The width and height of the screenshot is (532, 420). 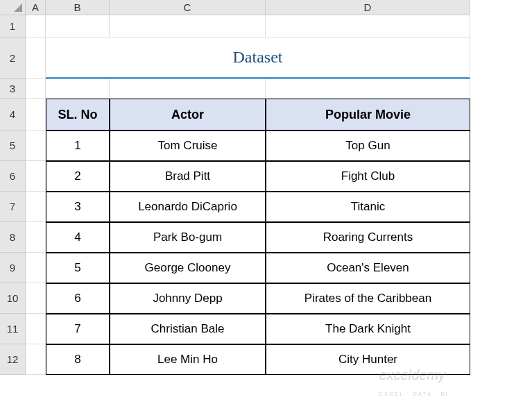 What do you see at coordinates (78, 207) in the screenshot?
I see `cell-sl-2: 3` at bounding box center [78, 207].